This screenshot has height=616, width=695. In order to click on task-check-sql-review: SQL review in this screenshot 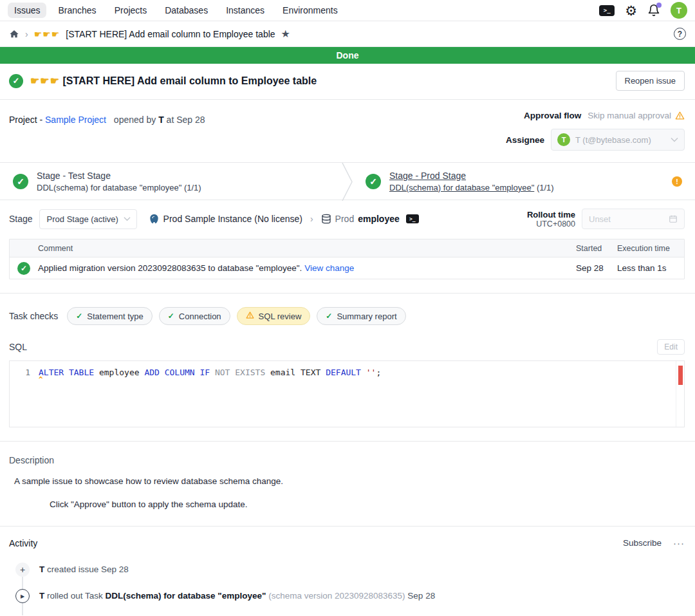, I will do `click(274, 316)`.